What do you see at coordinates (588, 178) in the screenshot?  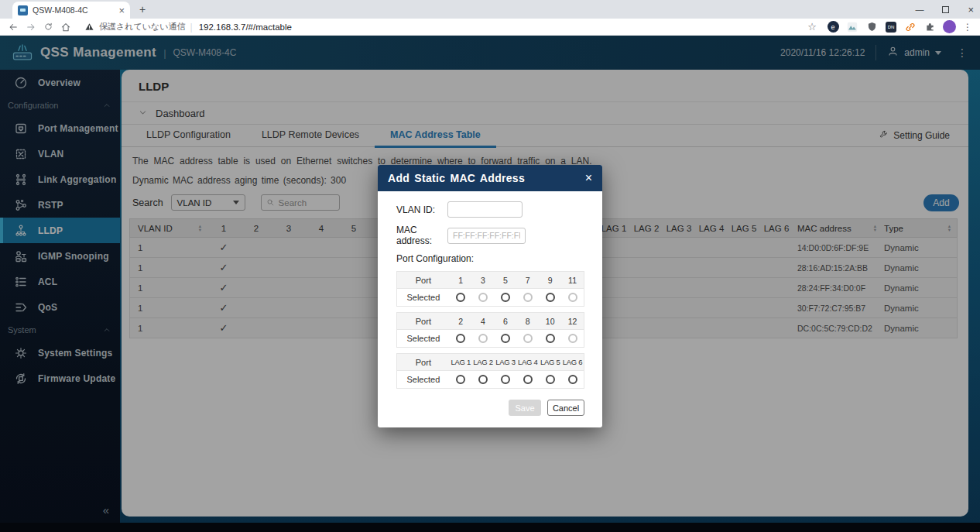 I see `close-icon: ×` at bounding box center [588, 178].